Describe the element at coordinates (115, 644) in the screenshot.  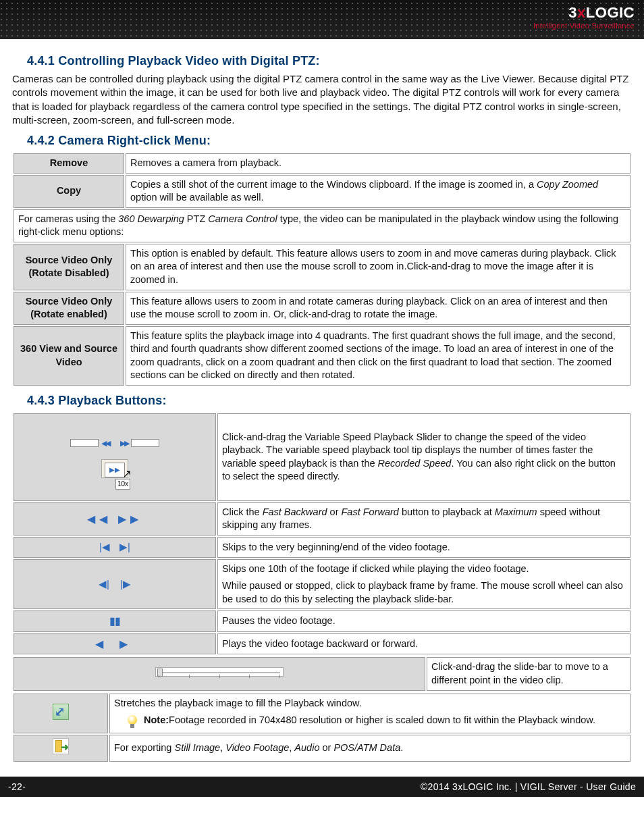
I see `play-backward-forward-icon: ◀ ▶` at that location.